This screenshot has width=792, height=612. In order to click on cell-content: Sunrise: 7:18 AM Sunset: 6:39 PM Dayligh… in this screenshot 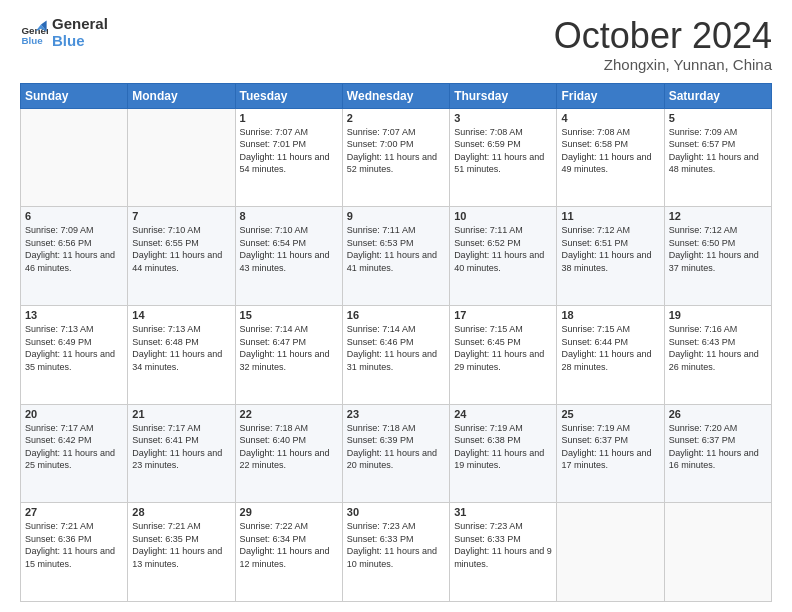, I will do `click(396, 447)`.